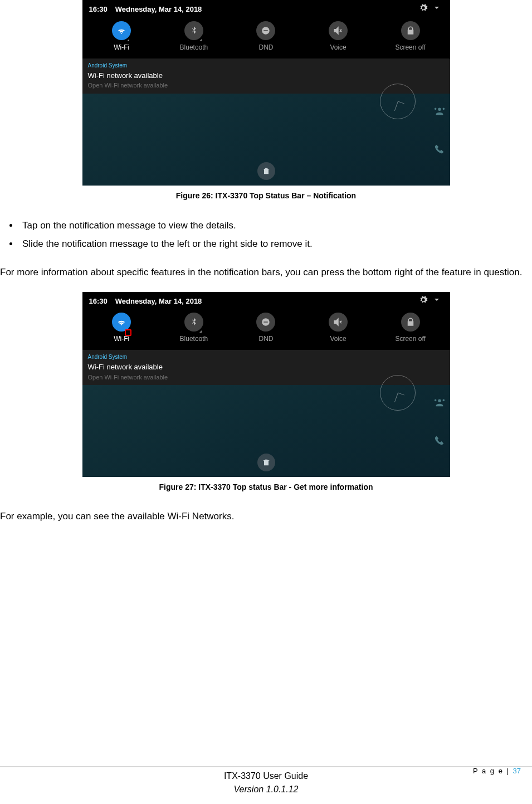 The image size is (532, 804). Describe the element at coordinates (266, 487) in the screenshot. I see `figure-27-caption: Figure 27: ITX-3370 Top status Bar - Get…` at that location.